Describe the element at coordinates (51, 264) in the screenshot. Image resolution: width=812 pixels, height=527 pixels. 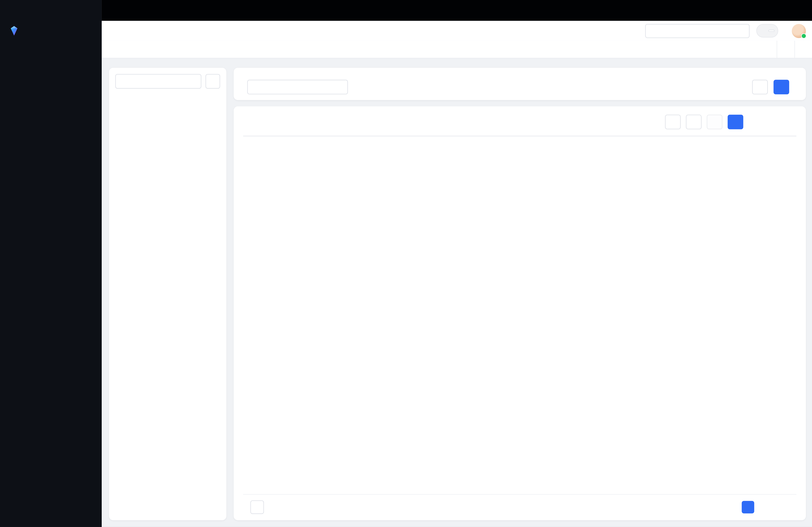
I see `sidebar` at that location.